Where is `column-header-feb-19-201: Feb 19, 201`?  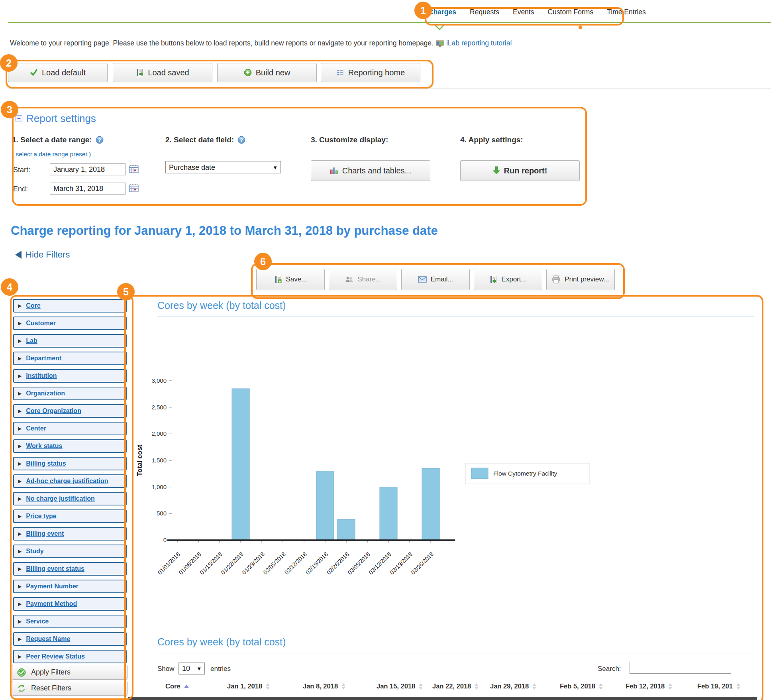
column-header-feb-19-201: Feb 19, 201 is located at coordinates (719, 686).